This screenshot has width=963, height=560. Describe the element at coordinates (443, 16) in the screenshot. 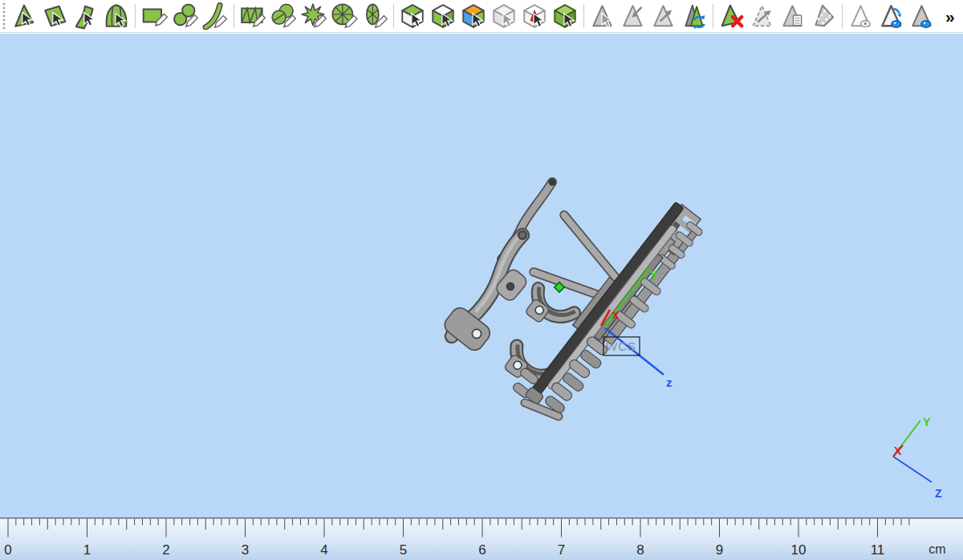

I see `toolbar-button-cube-sides-highlight` at that location.